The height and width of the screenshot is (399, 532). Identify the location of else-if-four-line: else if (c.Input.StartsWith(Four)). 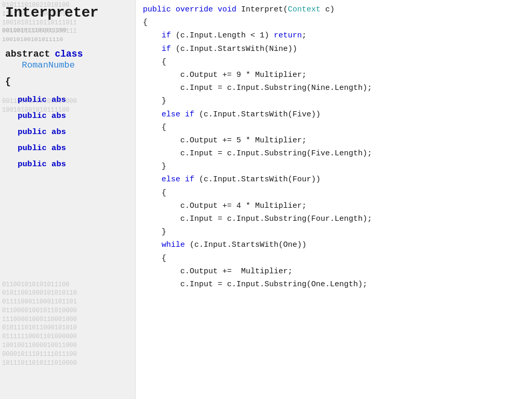
(332, 180).